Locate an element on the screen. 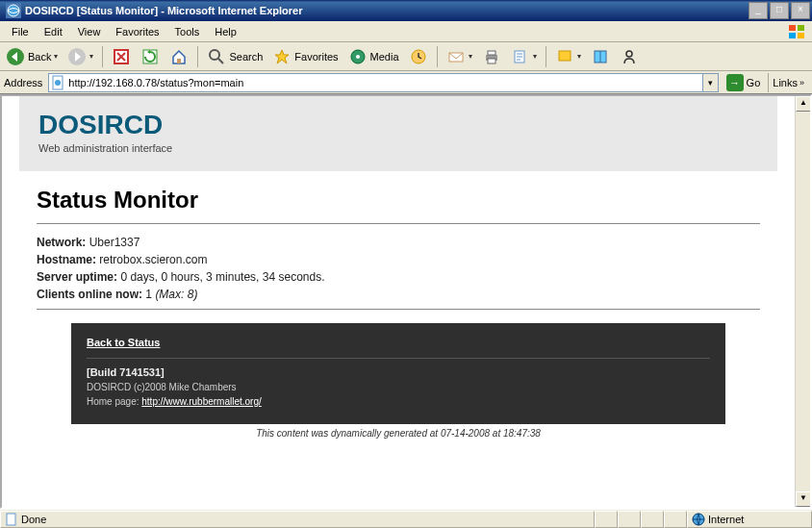  window-titlebar: DOSIRCD [Status Monitor] - Microsoft Int… is located at coordinates (406, 11).